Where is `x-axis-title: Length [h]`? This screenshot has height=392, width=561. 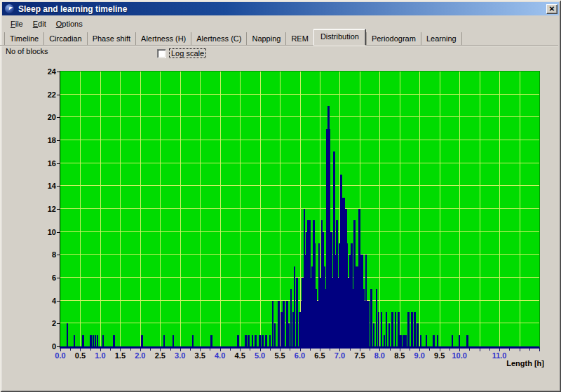 x-axis-title: Length [h] is located at coordinates (496, 363).